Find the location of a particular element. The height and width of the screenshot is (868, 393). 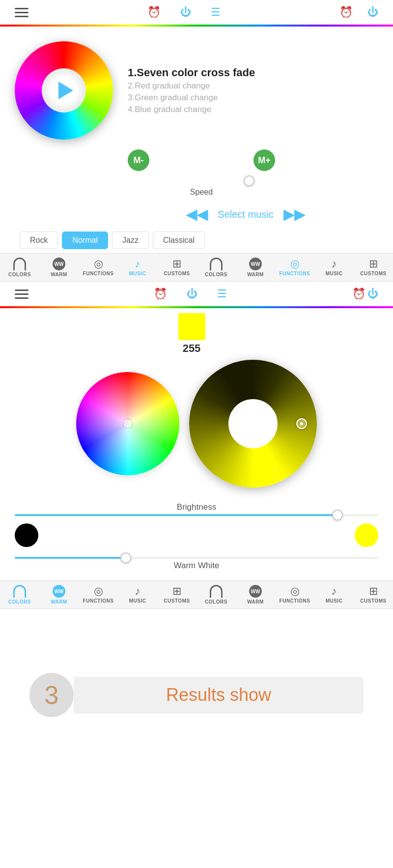

nav2-functions-label-1: FUNCTIONS is located at coordinates (98, 601).